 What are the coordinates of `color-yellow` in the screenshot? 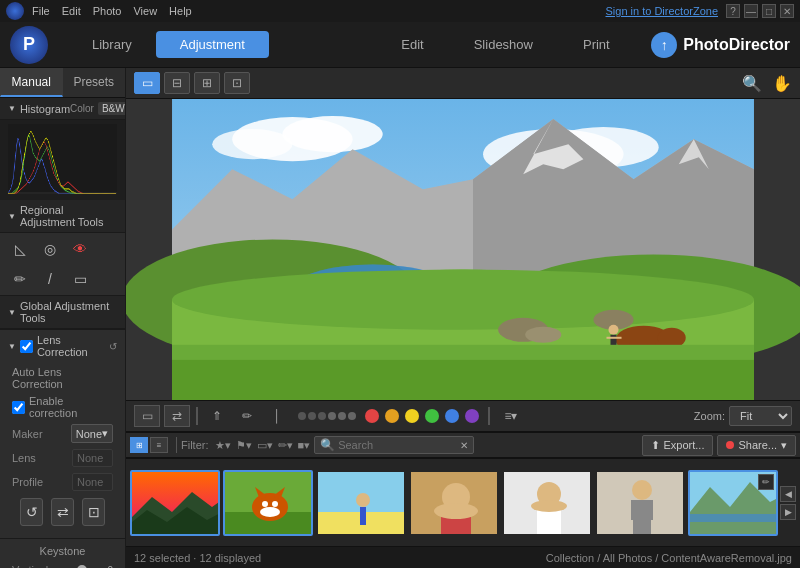 It's located at (412, 416).